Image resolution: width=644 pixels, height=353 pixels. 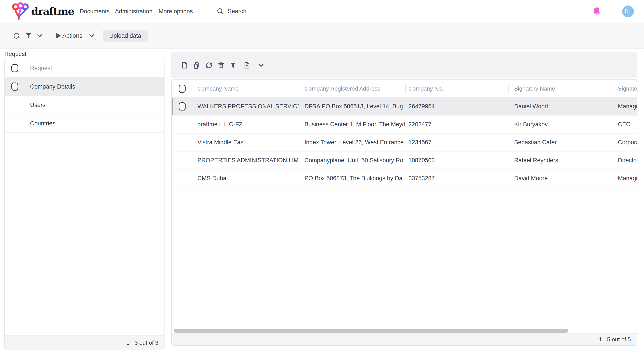 What do you see at coordinates (58, 36) in the screenshot?
I see `play-icon` at bounding box center [58, 36].